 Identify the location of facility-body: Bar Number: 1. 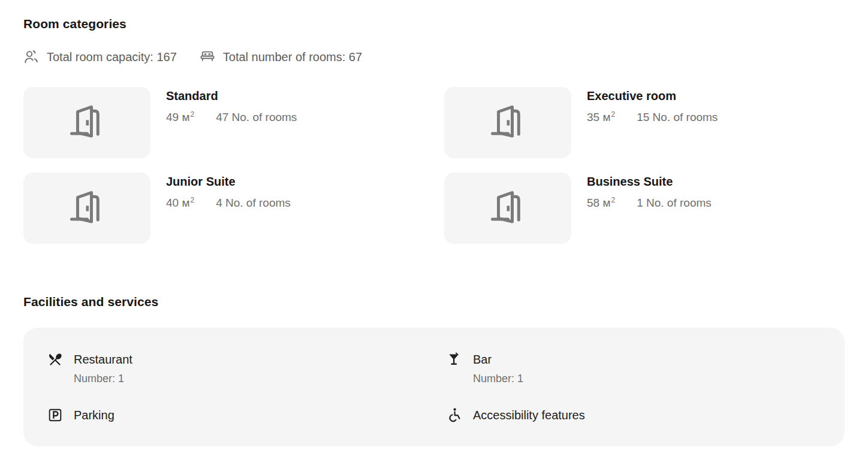
(498, 368).